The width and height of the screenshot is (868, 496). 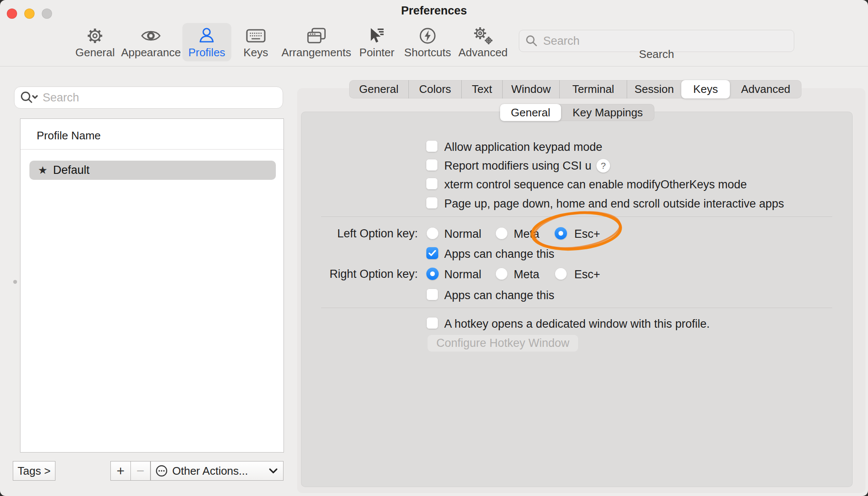 I want to click on checkbox-keypad-mode, so click(x=432, y=146).